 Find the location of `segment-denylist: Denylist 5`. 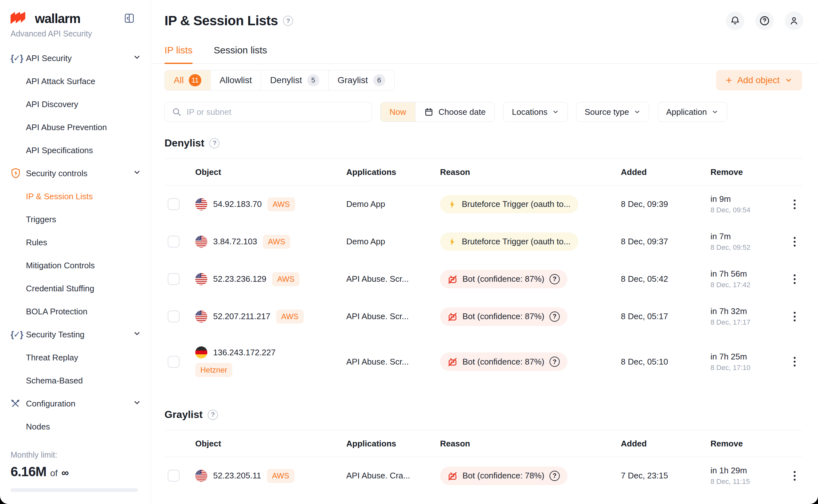

segment-denylist: Denylist 5 is located at coordinates (295, 80).